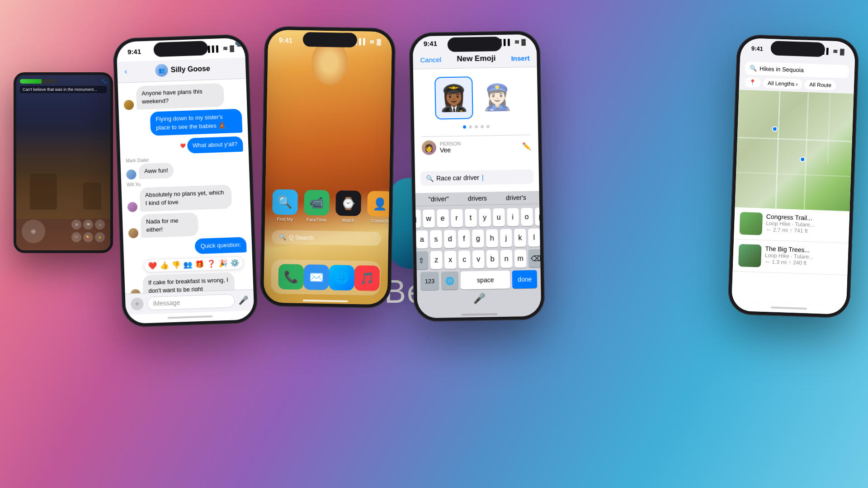 This screenshot has width=868, height=488. What do you see at coordinates (100, 225) in the screenshot?
I see `game-btn-3: ⚔` at bounding box center [100, 225].